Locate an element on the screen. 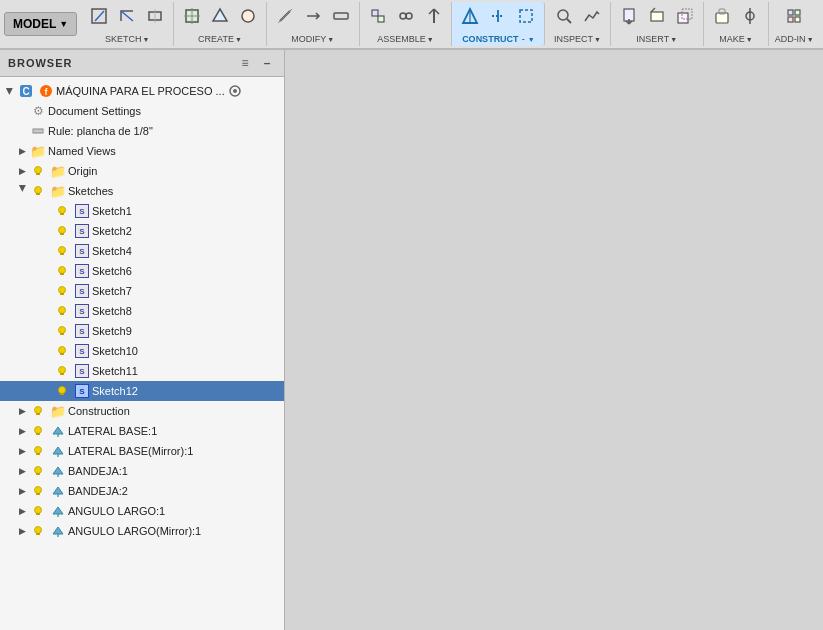 The width and height of the screenshot is (823, 630). origin-folder-icon: 📁 is located at coordinates (58, 171).